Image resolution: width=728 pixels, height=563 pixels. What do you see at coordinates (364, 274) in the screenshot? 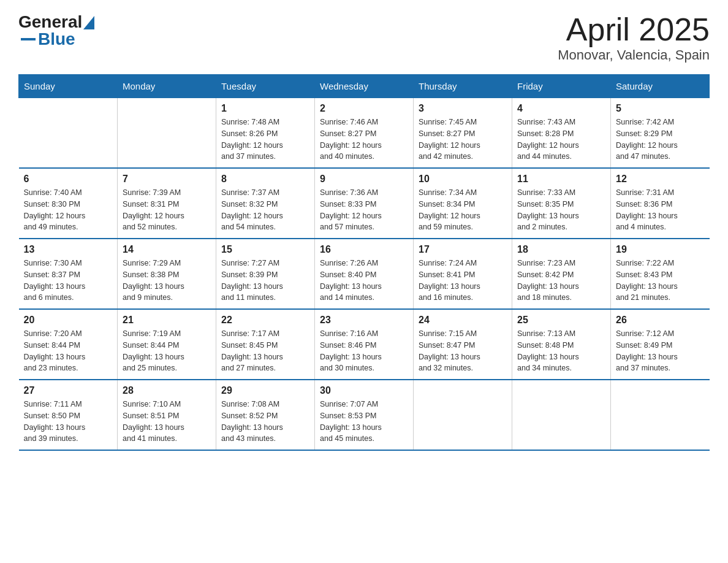
I see `calendar-cell: 16Sunrise: 7:26 AM Sunset: 8:40 PM Dayli…` at bounding box center [364, 274].